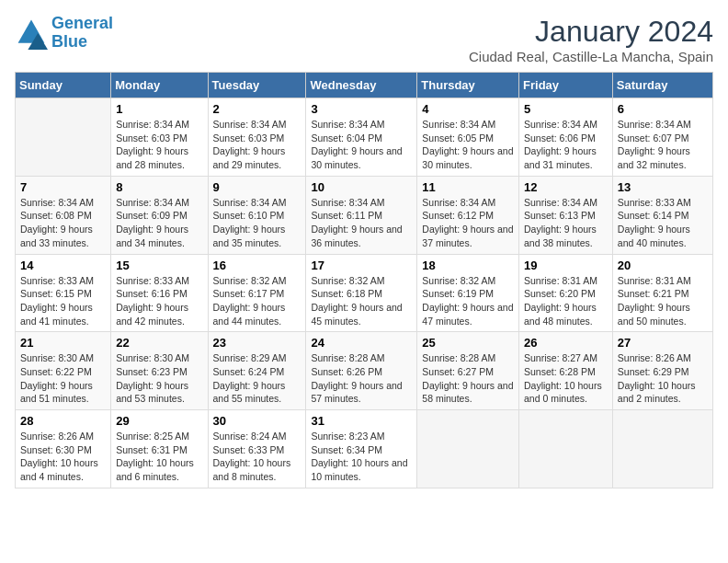 The width and height of the screenshot is (728, 563). What do you see at coordinates (566, 138) in the screenshot?
I see `day-cell: 5Sunrise: 8:34 AMSunset: 6:06 PMDaylight…` at bounding box center [566, 138].